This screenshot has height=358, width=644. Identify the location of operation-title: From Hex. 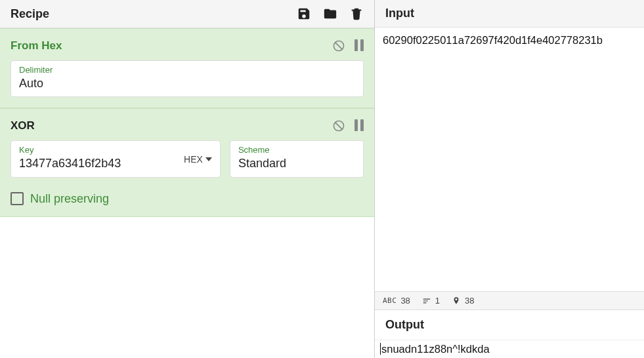
(36, 46).